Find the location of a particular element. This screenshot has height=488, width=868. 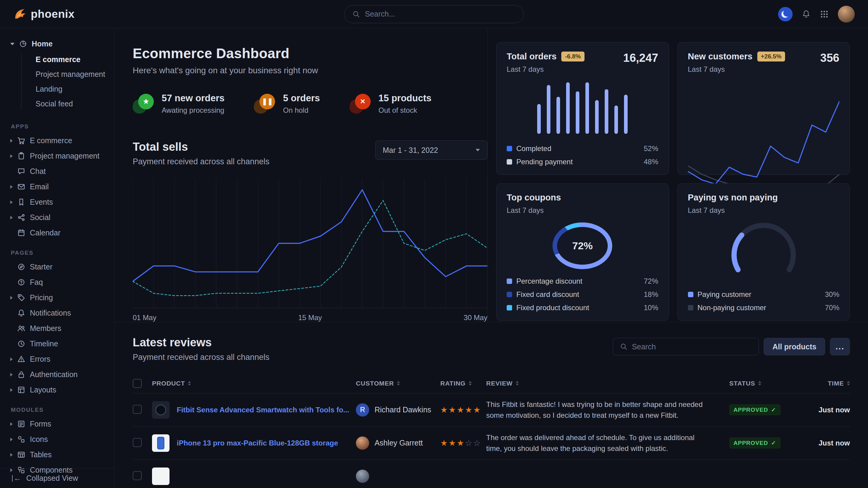

sidebar-item-chat: Chat is located at coordinates (57, 171).